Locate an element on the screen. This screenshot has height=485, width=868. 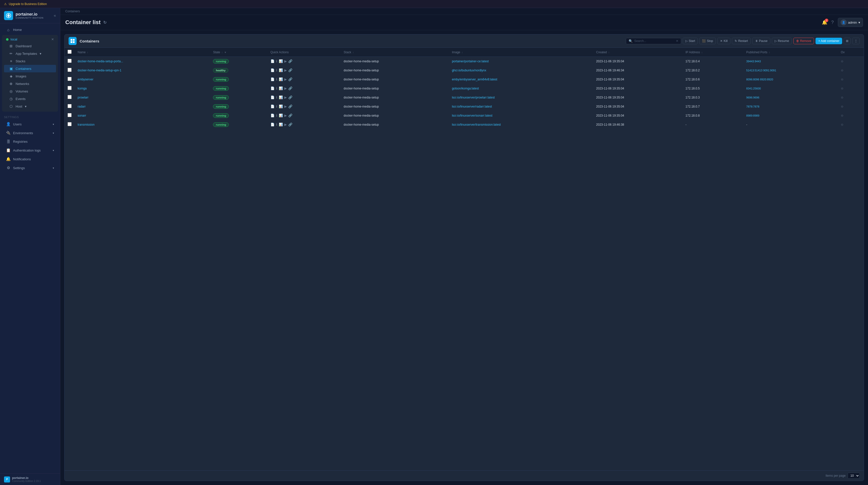
sidebar-item-host: ⬡ Host ▾ is located at coordinates (30, 107).